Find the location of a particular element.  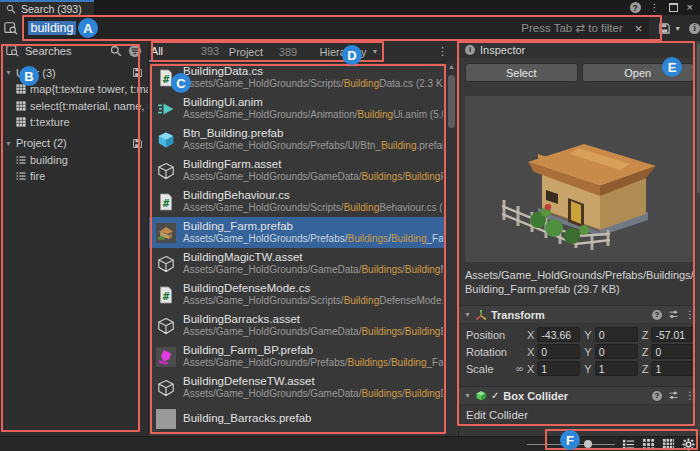

sidebar-item-label: building is located at coordinates (49, 160).